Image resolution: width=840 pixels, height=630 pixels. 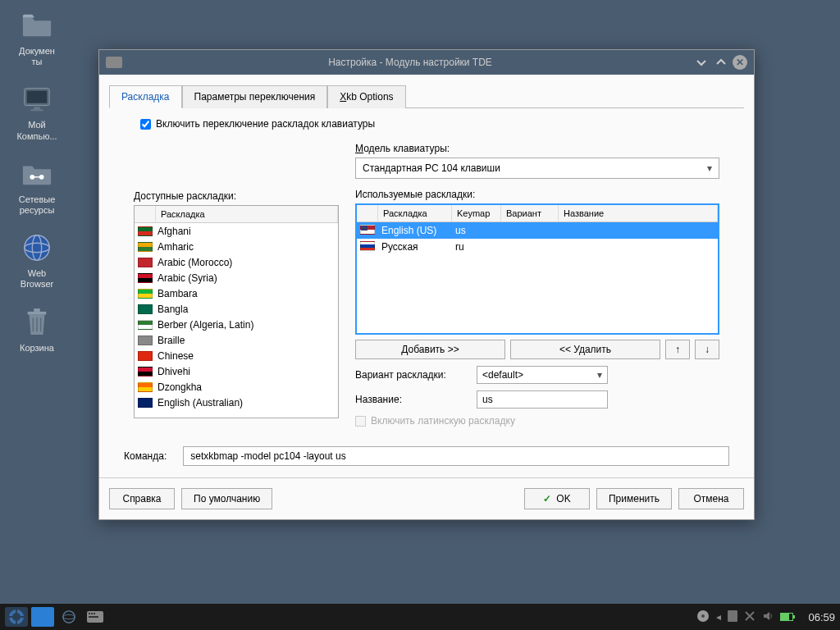 What do you see at coordinates (174, 372) in the screenshot?
I see `layout-name: Dhivehi` at bounding box center [174, 372].